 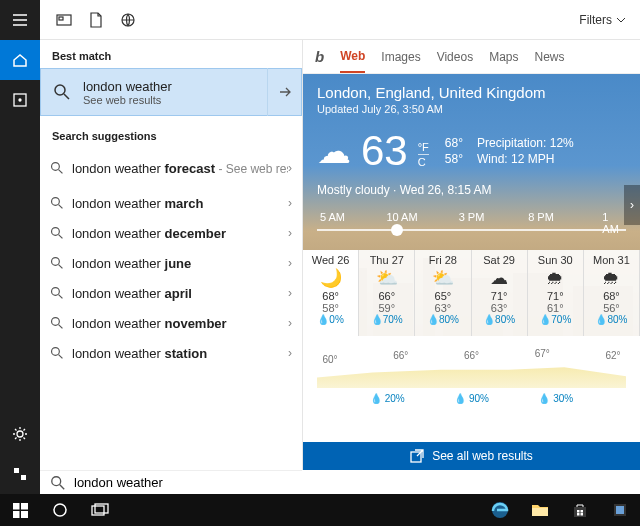 I want to click on apps-icon, so click(x=20, y=100).